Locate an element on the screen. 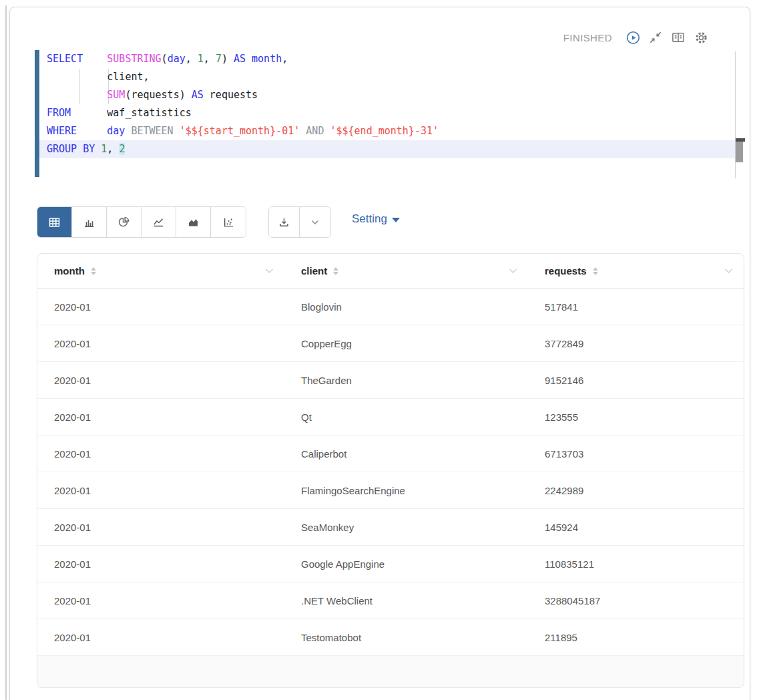  line-chart-icon is located at coordinates (159, 222).